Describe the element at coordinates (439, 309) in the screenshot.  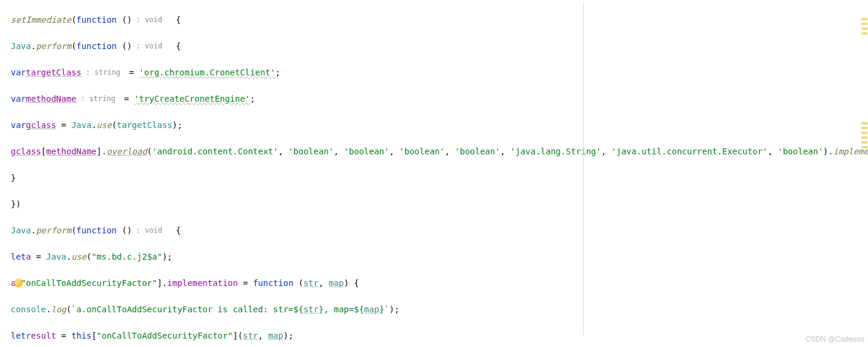
I see `code-line: console.log(`a.onCallToAddSecurityFactor…` at that location.